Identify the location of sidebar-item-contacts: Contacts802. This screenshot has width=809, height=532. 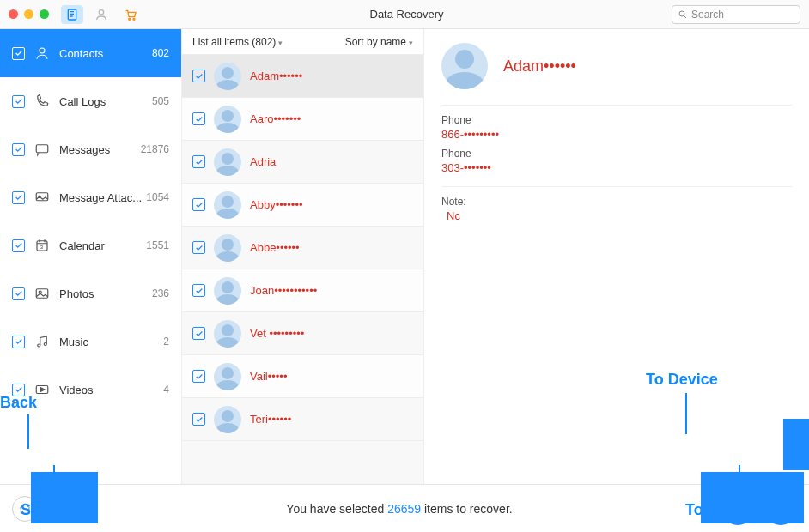
(91, 53).